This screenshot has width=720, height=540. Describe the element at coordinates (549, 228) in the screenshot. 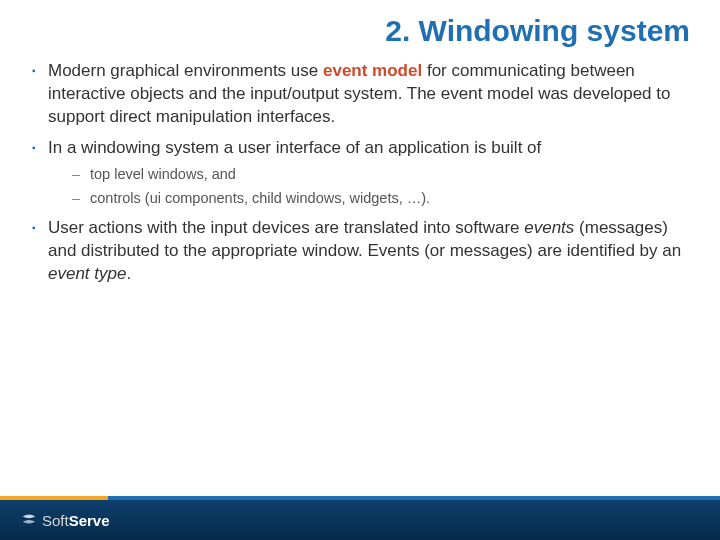

I see `italic-text: events` at that location.